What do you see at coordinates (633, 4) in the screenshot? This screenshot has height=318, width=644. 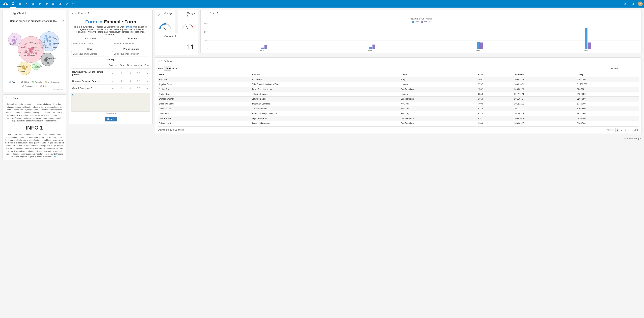 I see `contacts-menu-icon` at bounding box center [633, 4].